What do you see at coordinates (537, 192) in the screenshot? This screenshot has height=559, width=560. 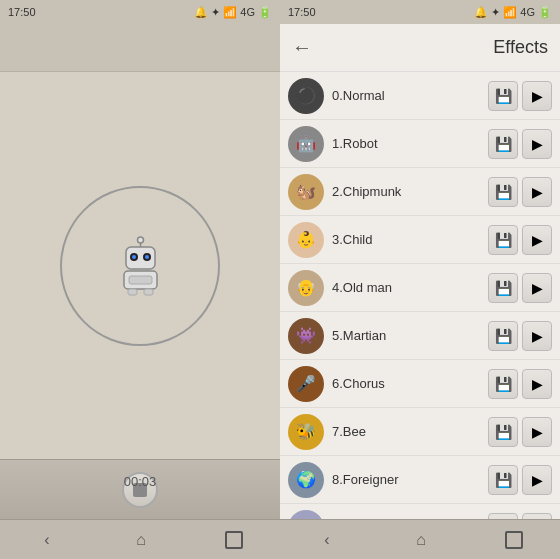 I see `play-effect-button-2: ▶` at bounding box center [537, 192].